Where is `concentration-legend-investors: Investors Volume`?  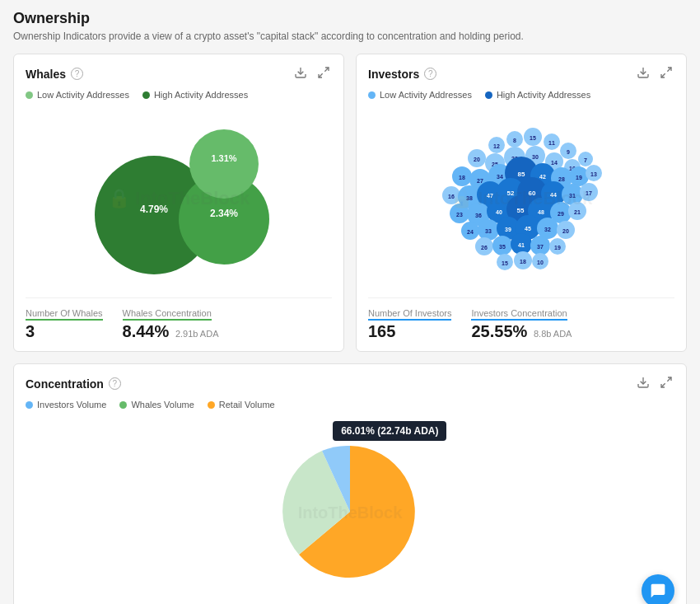 concentration-legend-investors: Investors Volume is located at coordinates (66, 405).